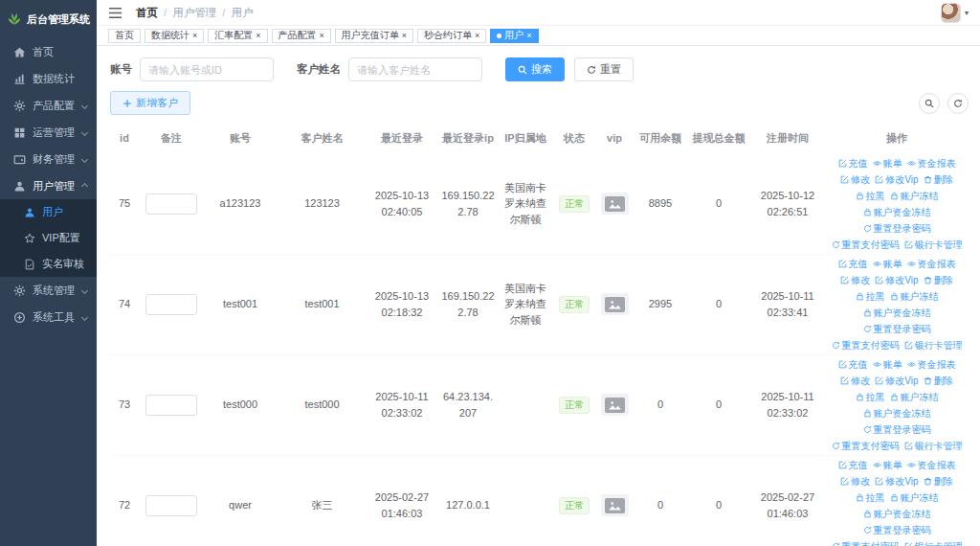 Image resolution: width=980 pixels, height=546 pixels. I want to click on sidebar-item-system-tools: 系统工具, so click(48, 317).